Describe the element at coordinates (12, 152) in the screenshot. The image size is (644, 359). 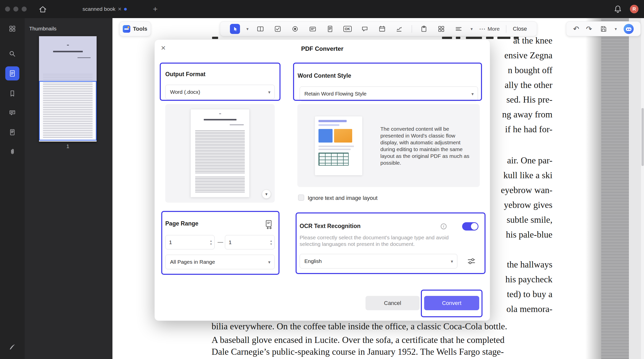
I see `attachment-paperclip-icon` at that location.